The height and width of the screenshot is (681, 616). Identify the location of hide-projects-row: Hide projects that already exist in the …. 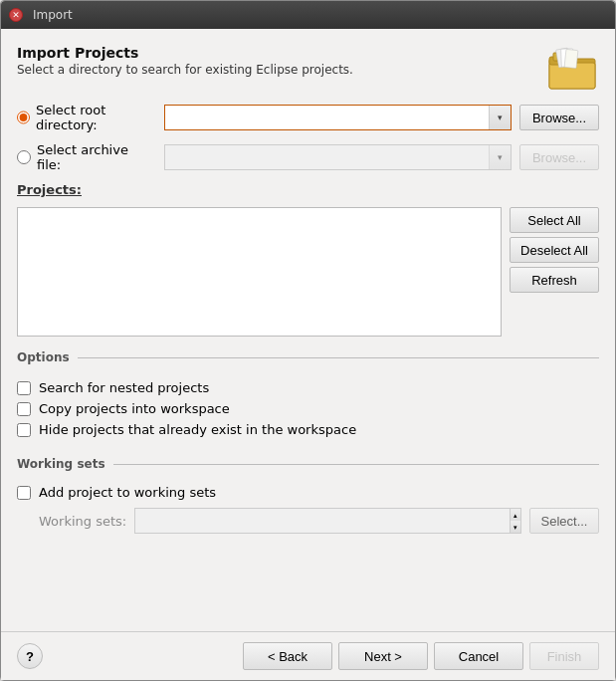
(308, 430).